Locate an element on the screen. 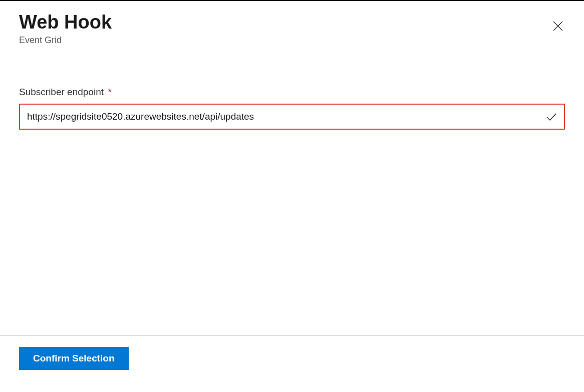 Image resolution: width=584 pixels, height=392 pixels. confirm-selection-button: Confirm Selection is located at coordinates (74, 358).